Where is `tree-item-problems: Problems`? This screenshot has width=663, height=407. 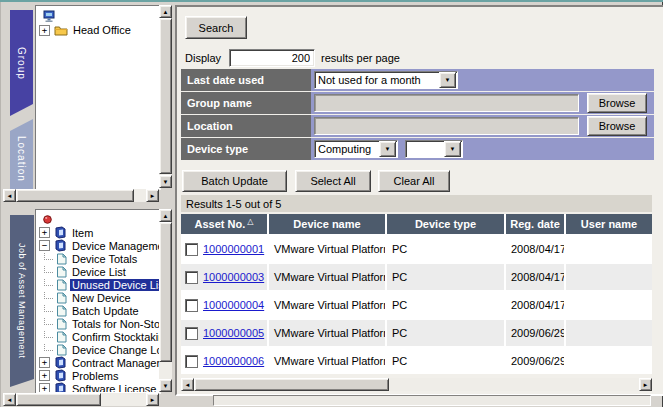 tree-item-problems: Problems is located at coordinates (99, 376).